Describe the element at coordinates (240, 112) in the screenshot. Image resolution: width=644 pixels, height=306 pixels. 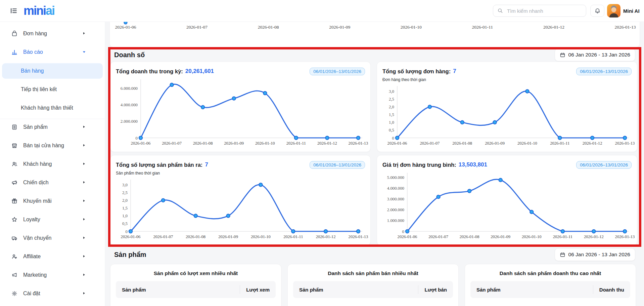
I see `revenue-line-chart: 02.000.0004.000.0006.000.0002026-01-0620…` at that location.